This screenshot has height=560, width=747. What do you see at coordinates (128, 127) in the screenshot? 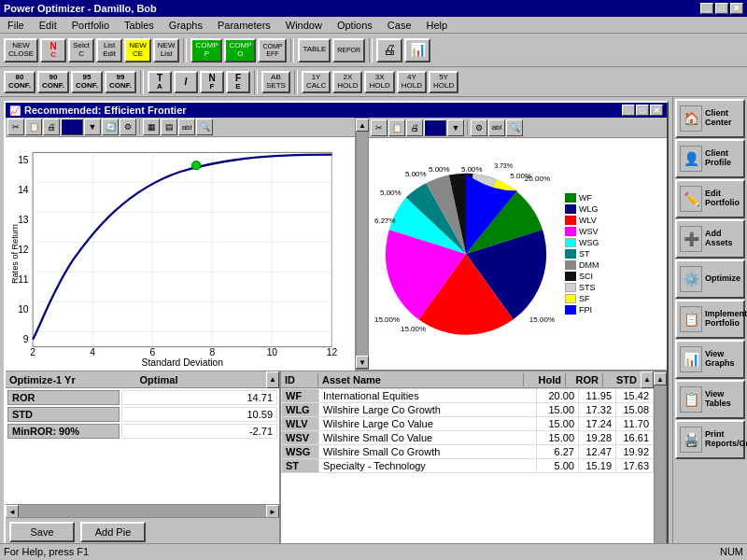
I see `ct-settings: ⚙` at bounding box center [128, 127].